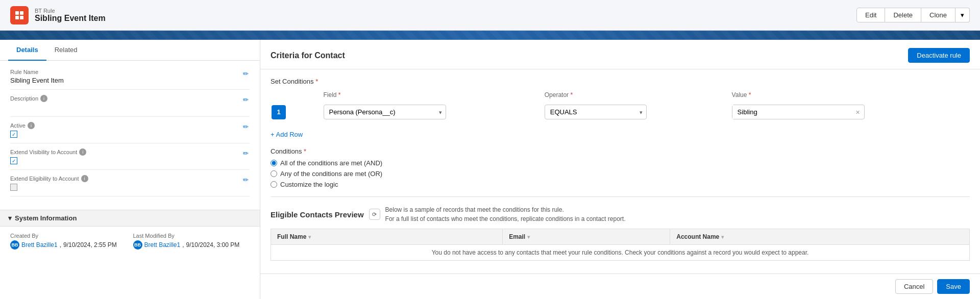  What do you see at coordinates (620, 197) in the screenshot?
I see `section-divider` at bounding box center [620, 197].